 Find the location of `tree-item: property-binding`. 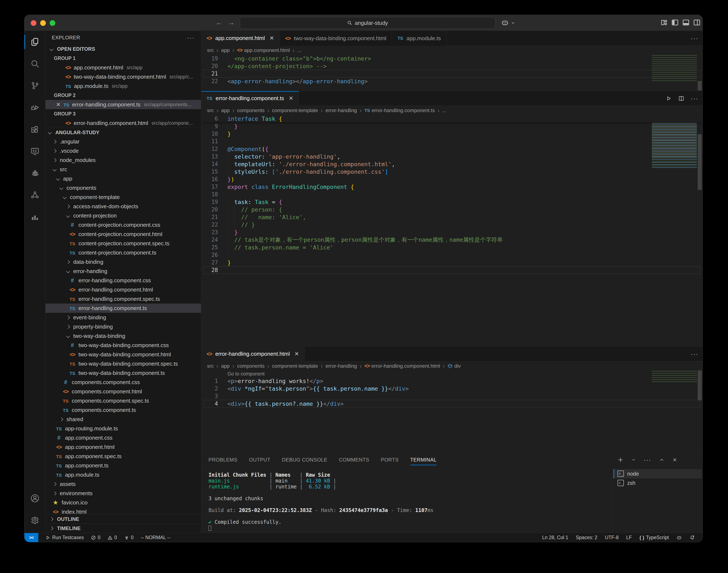

tree-item: property-binding is located at coordinates (123, 327).